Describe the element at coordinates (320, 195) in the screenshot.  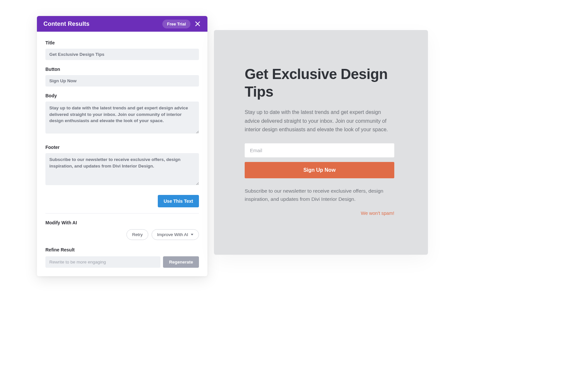
I see `preview-footer-text: Subscribe to our newsletter to receive e…` at that location.